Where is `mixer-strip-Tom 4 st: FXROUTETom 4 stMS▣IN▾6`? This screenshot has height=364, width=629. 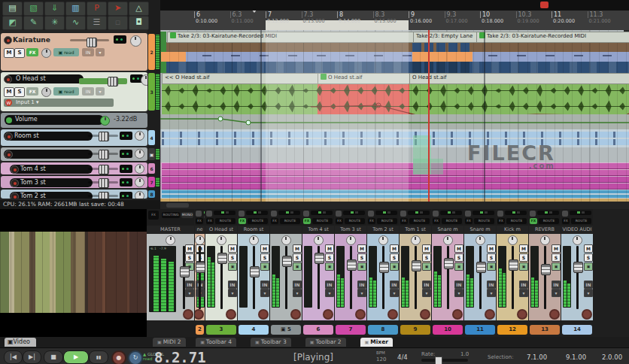
mixer-strip-Tom 4 st: FXROUTETom 4 stMS▣IN▾6 is located at coordinates (318, 273).